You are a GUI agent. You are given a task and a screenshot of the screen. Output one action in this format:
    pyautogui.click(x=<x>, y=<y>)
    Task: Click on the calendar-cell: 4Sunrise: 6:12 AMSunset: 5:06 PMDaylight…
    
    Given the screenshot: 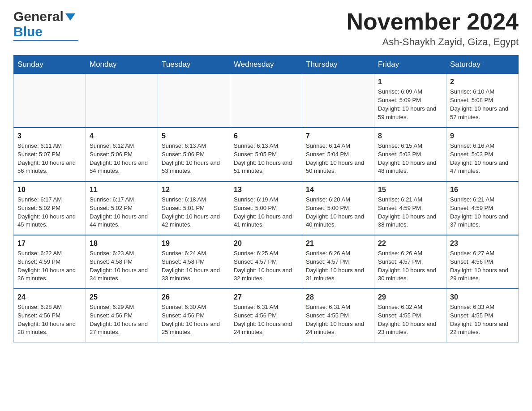 What is the action you would take?
    pyautogui.click(x=122, y=154)
    